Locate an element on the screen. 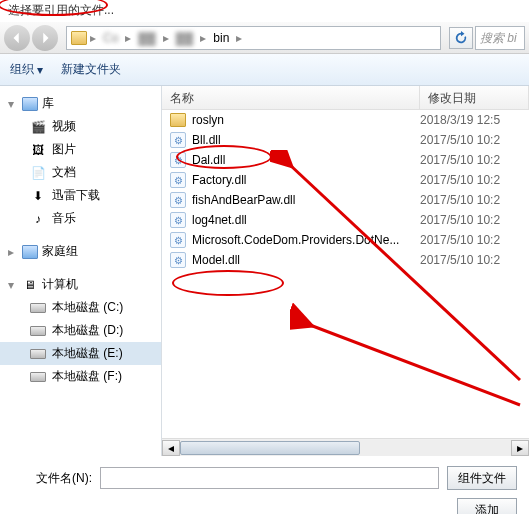  item-icon: ⬇ is located at coordinates (38, 196).